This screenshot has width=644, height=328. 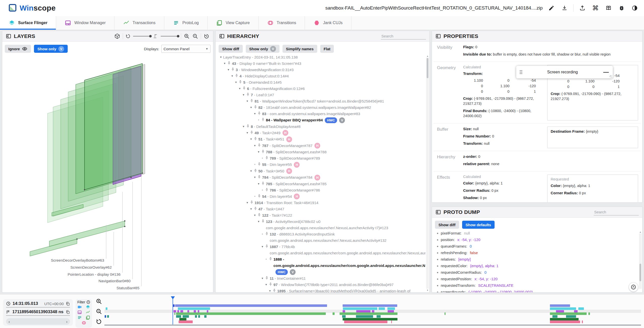 I want to click on timeline-canvas, so click(x=373, y=313).